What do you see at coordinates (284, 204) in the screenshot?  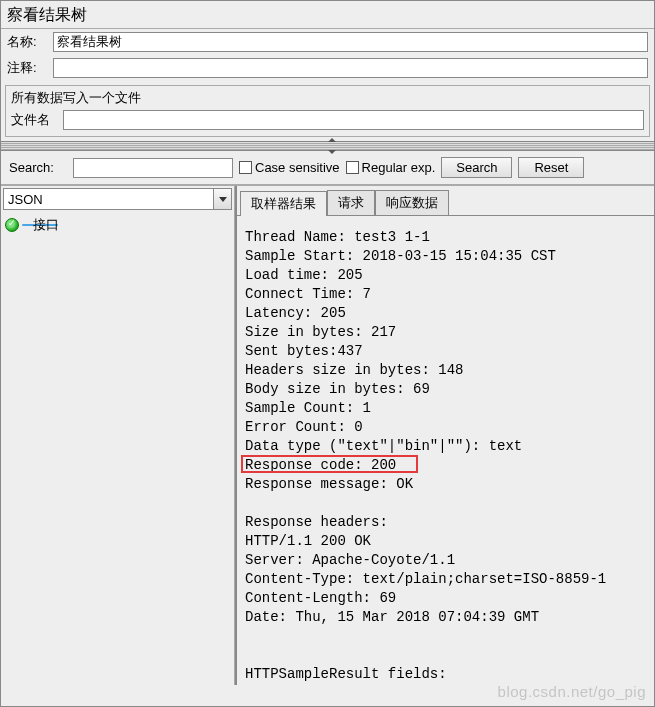 I see `tab-sampler-result: 取样器结果` at bounding box center [284, 204].